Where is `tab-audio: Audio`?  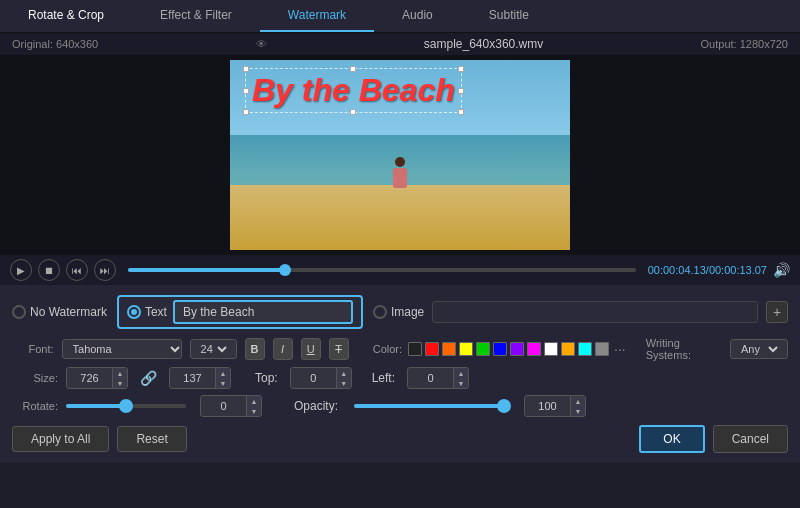 tab-audio: Audio is located at coordinates (418, 16).